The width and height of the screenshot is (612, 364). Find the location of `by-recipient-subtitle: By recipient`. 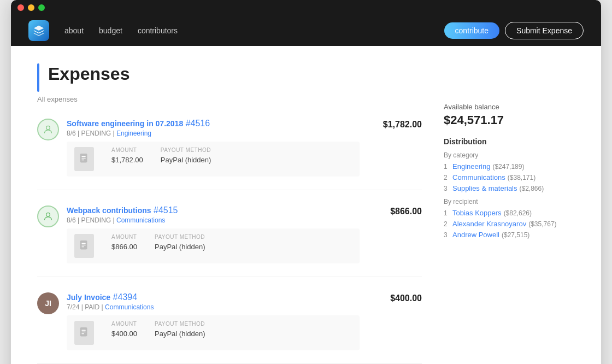

by-recipient-subtitle: By recipient is located at coordinates (509, 202).